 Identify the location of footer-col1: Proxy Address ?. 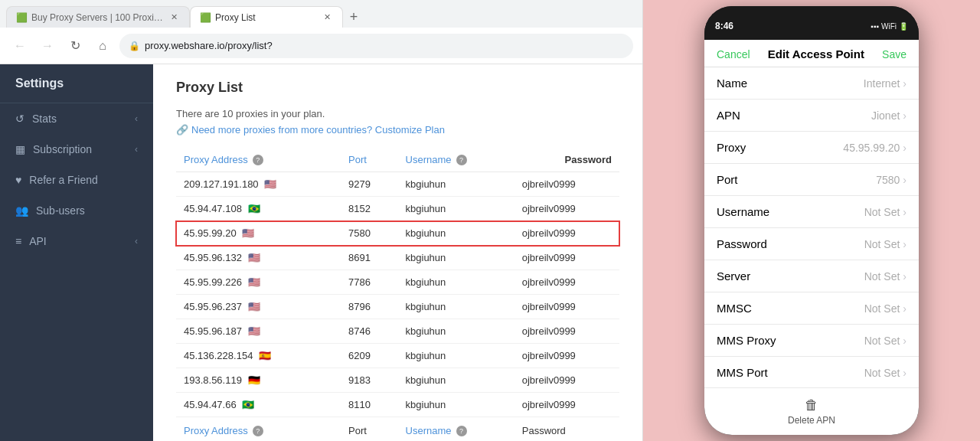
(259, 430).